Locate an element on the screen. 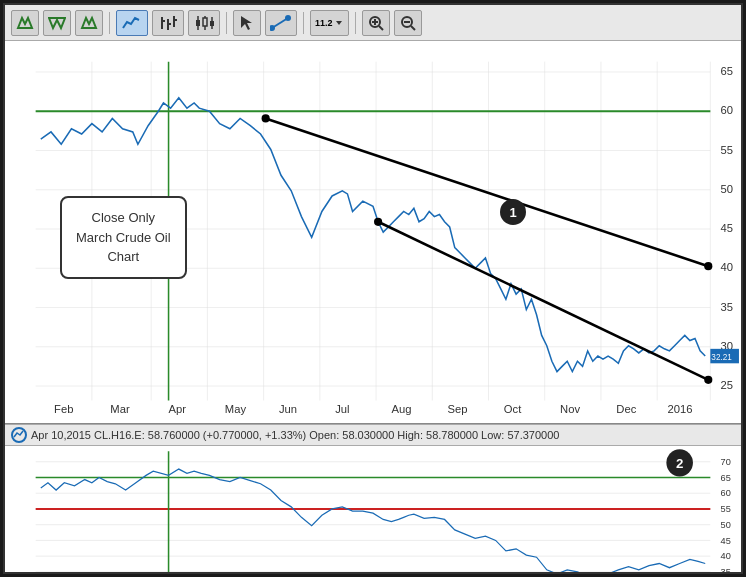 Image resolution: width=746 pixels, height=577 pixels. svg-text: Sep is located at coordinates (458, 409).